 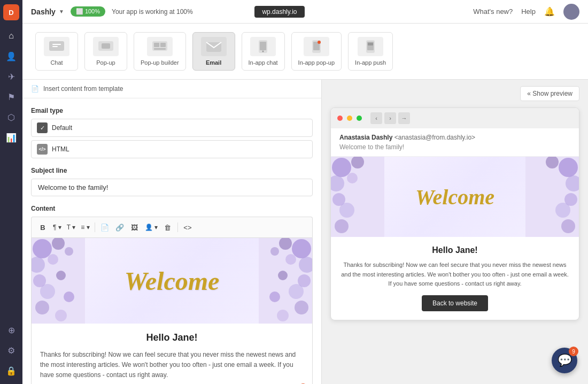 I want to click on tab-in-app-push: In-app push, so click(x=370, y=51).